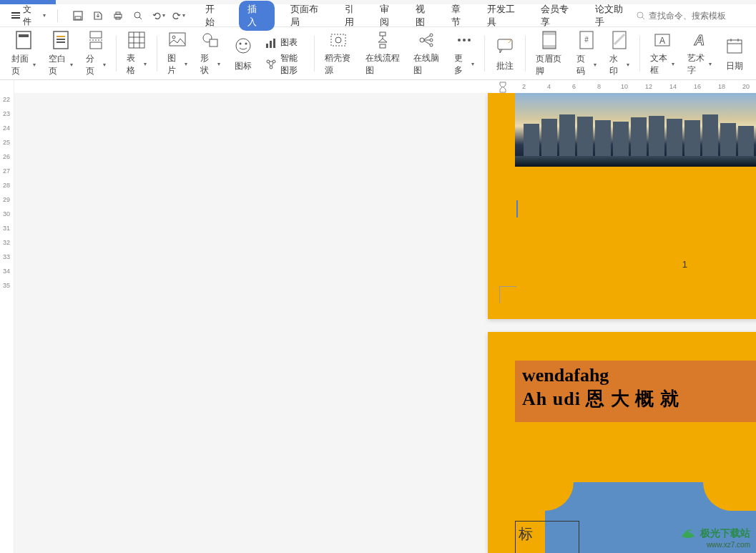 This screenshot has height=553, width=756. Describe the element at coordinates (137, 54) in the screenshot. I see `table-button: 表格▾` at that location.